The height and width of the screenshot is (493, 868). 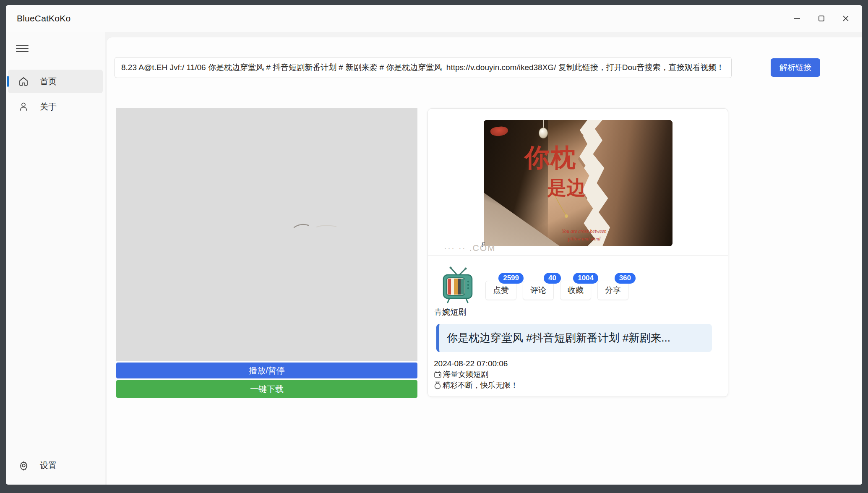 What do you see at coordinates (576, 290) in the screenshot?
I see `stat-favorites: 收藏 1004` at bounding box center [576, 290].